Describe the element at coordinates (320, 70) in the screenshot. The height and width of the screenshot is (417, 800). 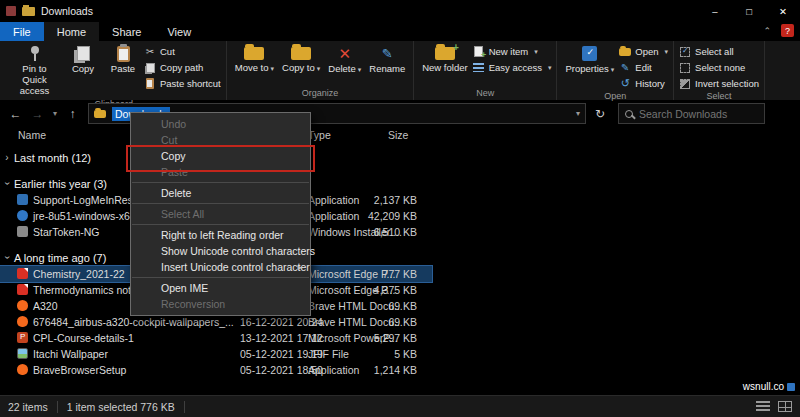
I see `ribbon-group-organize: Move to▾ Copy to▾ Delete▾ Rename Organiz…` at that location.